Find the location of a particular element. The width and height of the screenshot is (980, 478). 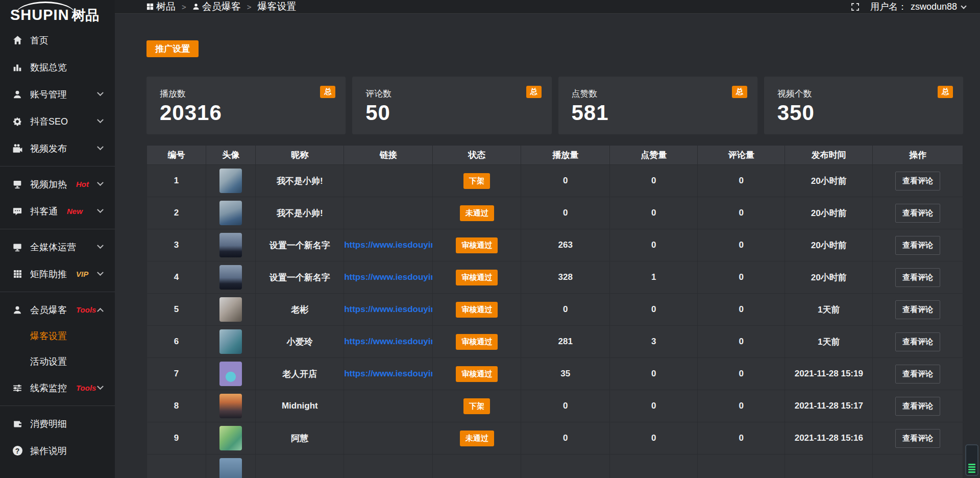

user-menu: 用户名：zswodun88 is located at coordinates (918, 7).